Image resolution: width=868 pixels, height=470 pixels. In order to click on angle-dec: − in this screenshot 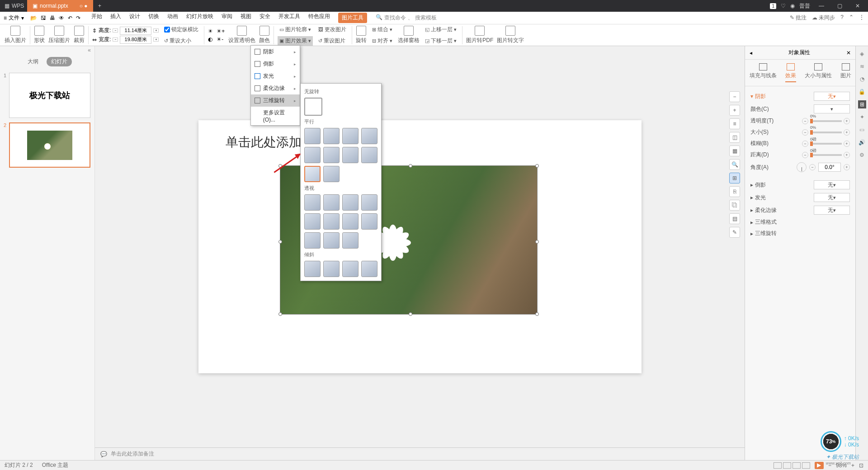, I will do `click(812, 167)`.